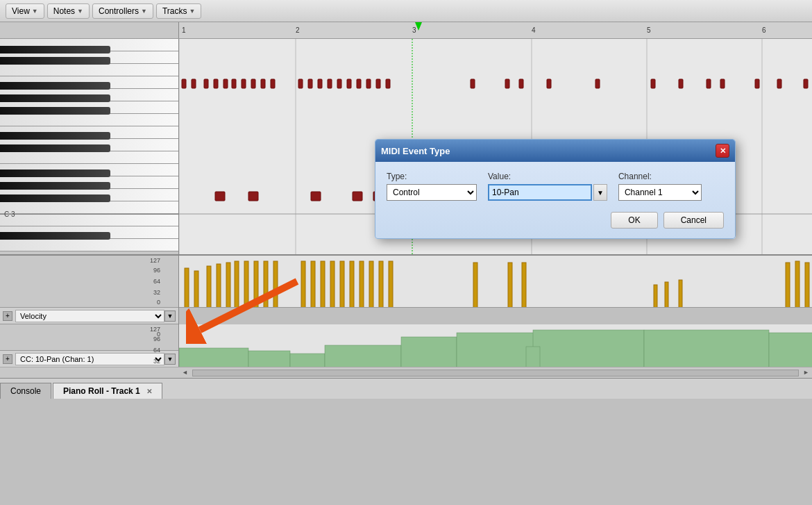 This screenshot has height=505, width=812. I want to click on console-tab: Console, so click(26, 390).